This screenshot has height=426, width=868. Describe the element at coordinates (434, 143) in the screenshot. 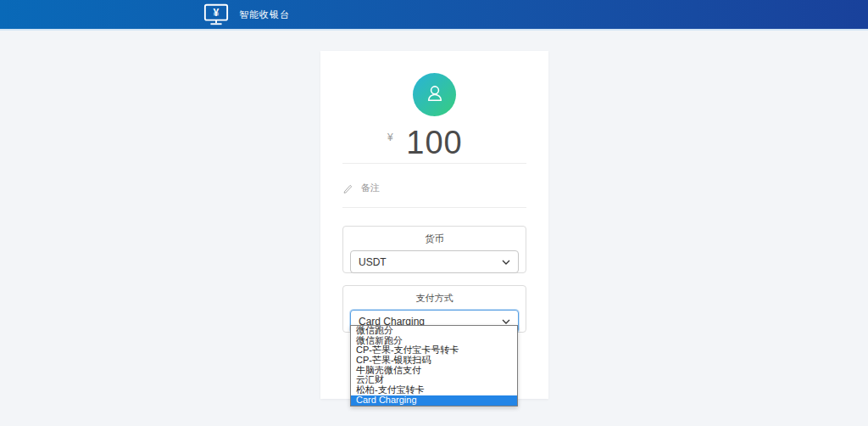

I see `amount-row: ¥ 100` at that location.